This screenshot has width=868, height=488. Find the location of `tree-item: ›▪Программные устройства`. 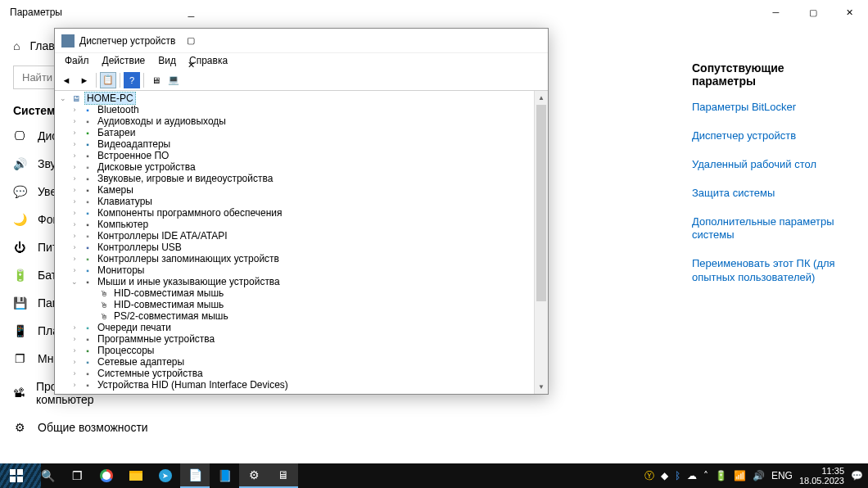

tree-item: ›▪Программные устройства is located at coordinates (295, 339).